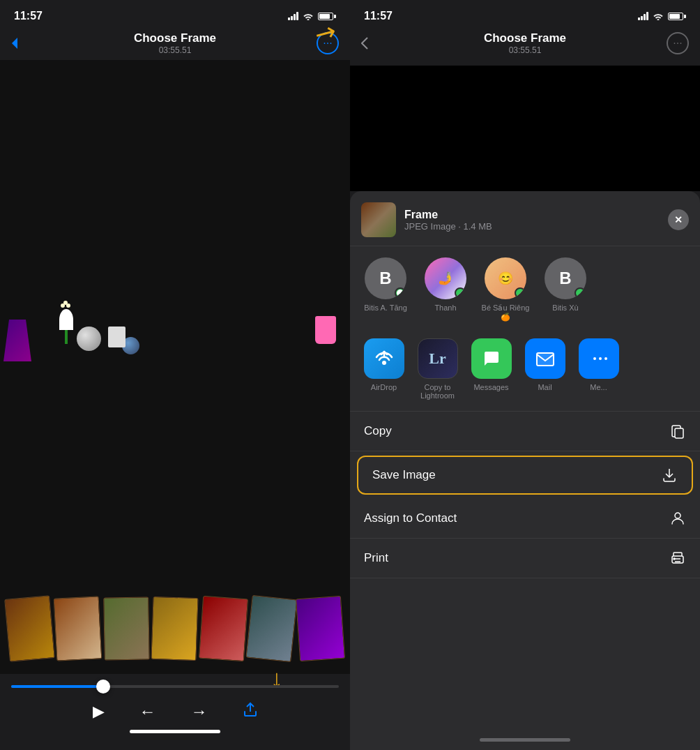 Image resolution: width=700 pixels, height=750 pixels. What do you see at coordinates (175, 43) in the screenshot?
I see `nav-bar-left: Choose Frame 03:55.51 ···` at bounding box center [175, 43].